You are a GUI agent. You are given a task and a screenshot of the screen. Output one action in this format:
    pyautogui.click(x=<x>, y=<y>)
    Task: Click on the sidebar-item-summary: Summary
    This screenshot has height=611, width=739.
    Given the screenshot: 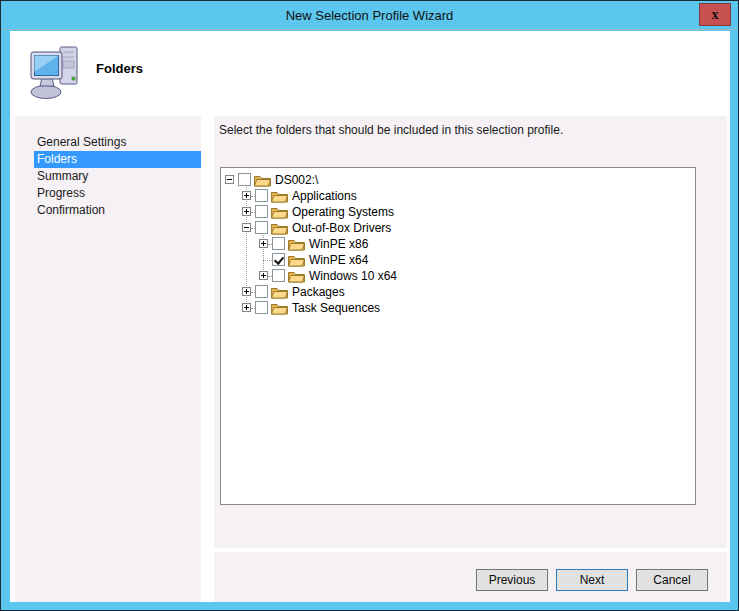 What is the action you would take?
    pyautogui.click(x=108, y=176)
    